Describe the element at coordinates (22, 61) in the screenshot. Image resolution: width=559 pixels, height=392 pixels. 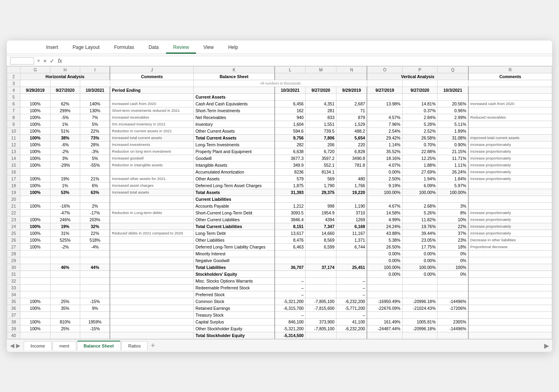
I see `name-box` at that location.